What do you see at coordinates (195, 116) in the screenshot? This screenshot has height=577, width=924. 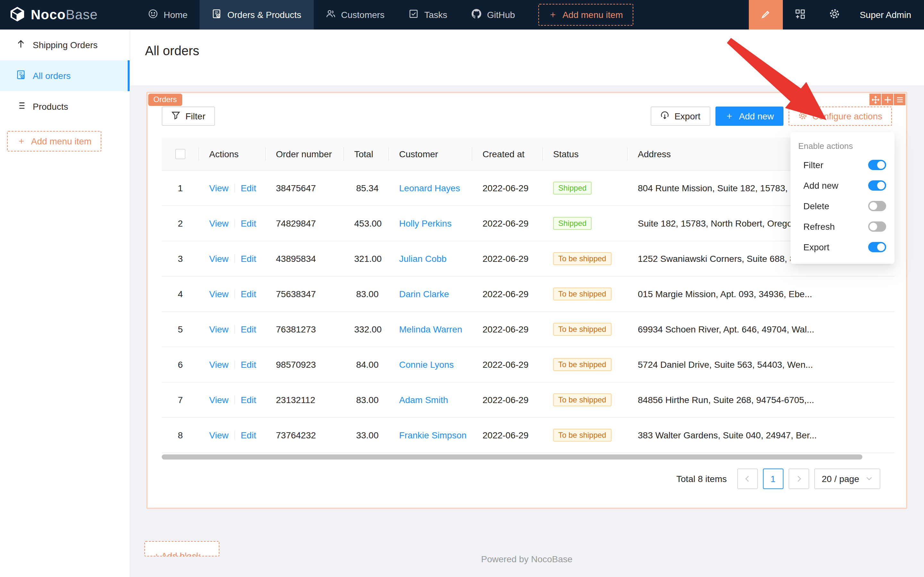 I see `filter-button-label: Filter` at bounding box center [195, 116].